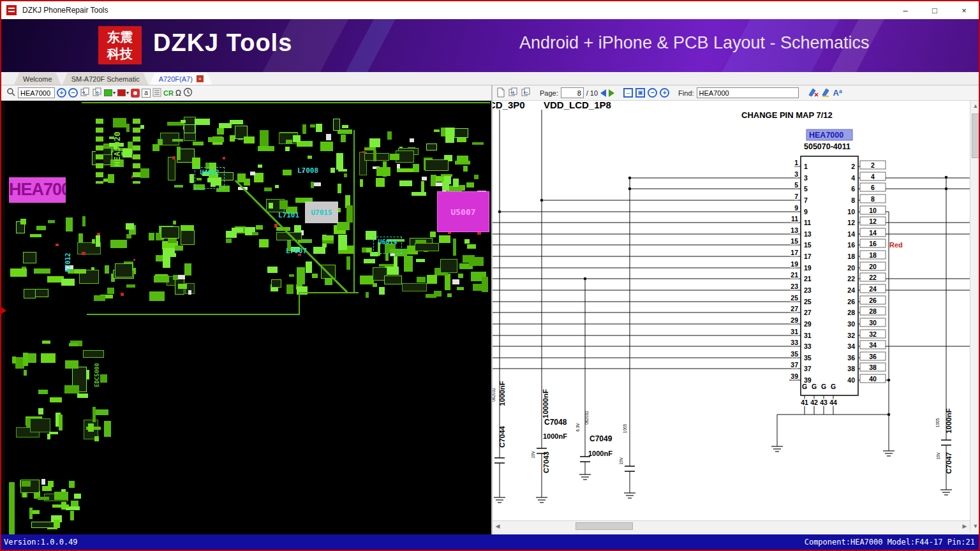 The image size is (980, 551). I want to click on annotate-icon: a, so click(146, 93).